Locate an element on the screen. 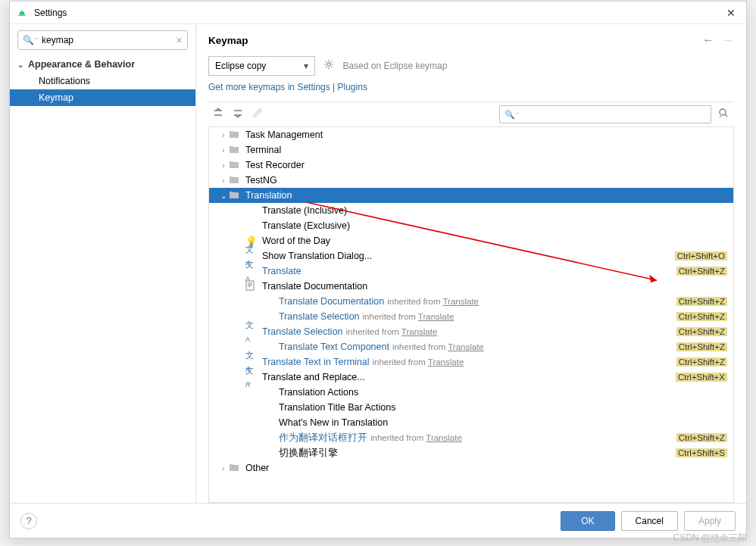  tree-label: Show Translation Dialog... is located at coordinates (468, 256).